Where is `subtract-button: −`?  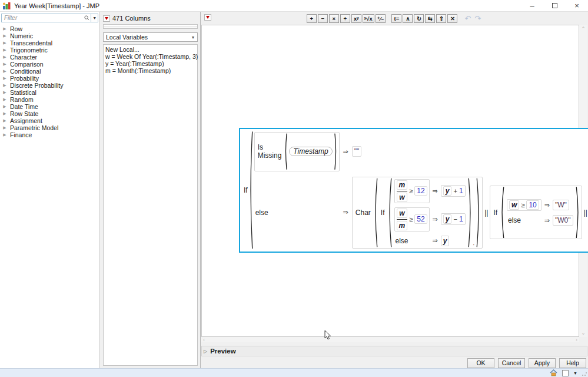
subtract-button: − is located at coordinates (323, 19).